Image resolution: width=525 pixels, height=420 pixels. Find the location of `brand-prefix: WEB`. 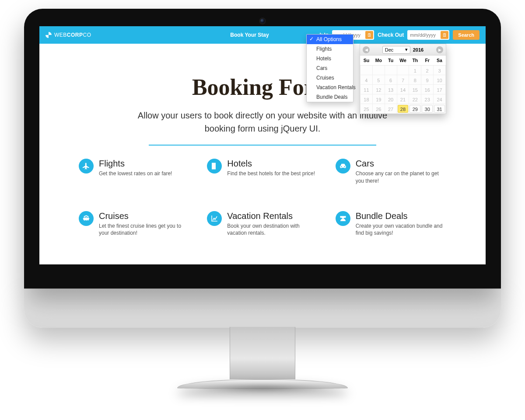

brand-prefix: WEB is located at coordinates (60, 35).